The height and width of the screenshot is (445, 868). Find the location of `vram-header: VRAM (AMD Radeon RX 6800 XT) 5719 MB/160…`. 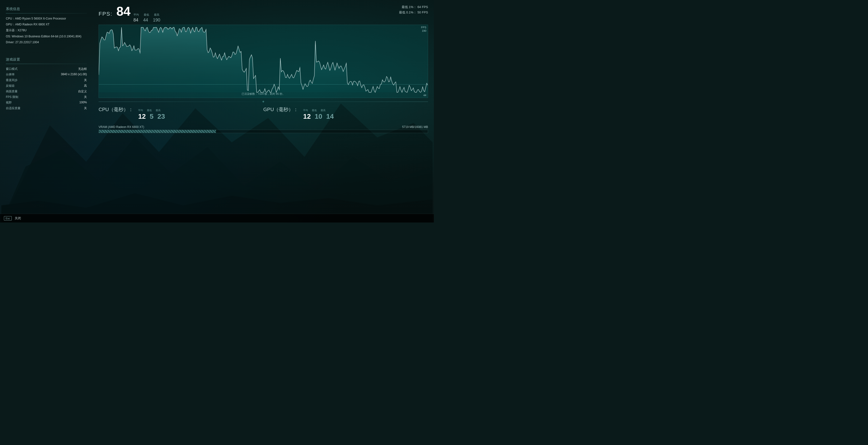

vram-header: VRAM (AMD Radeon RX 6800 XT) 5719 MB/160… is located at coordinates (264, 127).